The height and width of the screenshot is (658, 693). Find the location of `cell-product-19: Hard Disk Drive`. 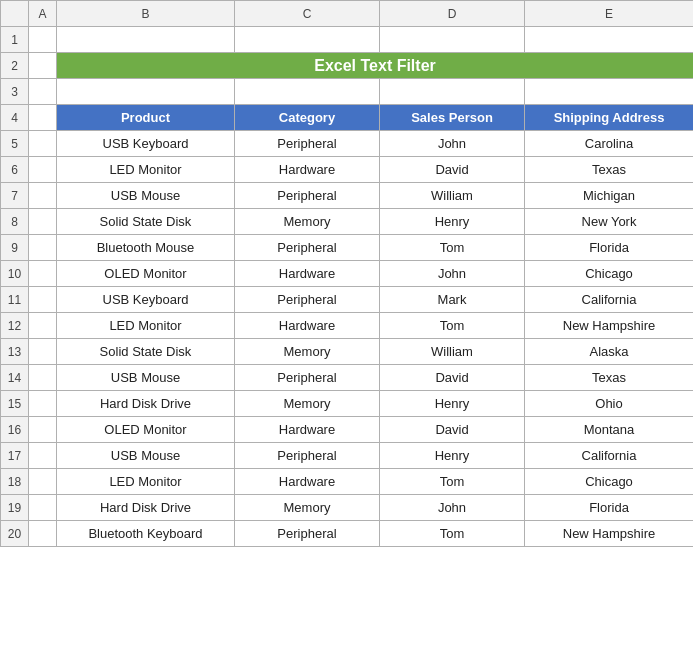

cell-product-19: Hard Disk Drive is located at coordinates (146, 508).